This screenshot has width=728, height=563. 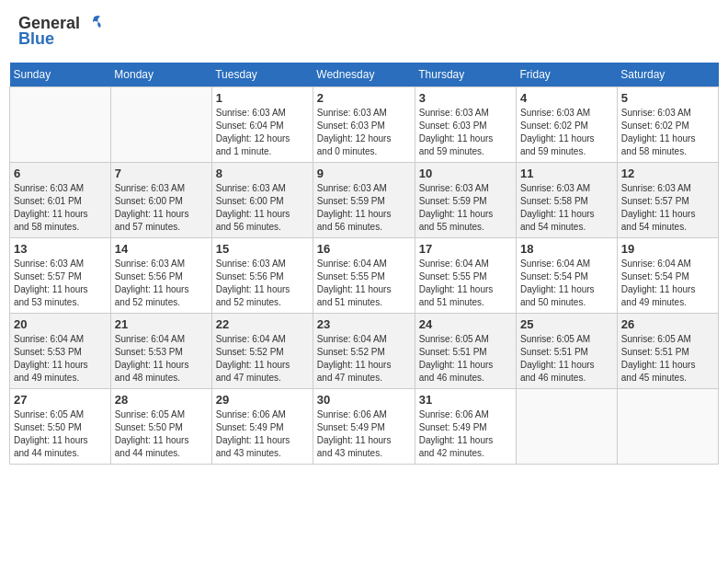 I want to click on logo: General Blue, so click(x=61, y=31).